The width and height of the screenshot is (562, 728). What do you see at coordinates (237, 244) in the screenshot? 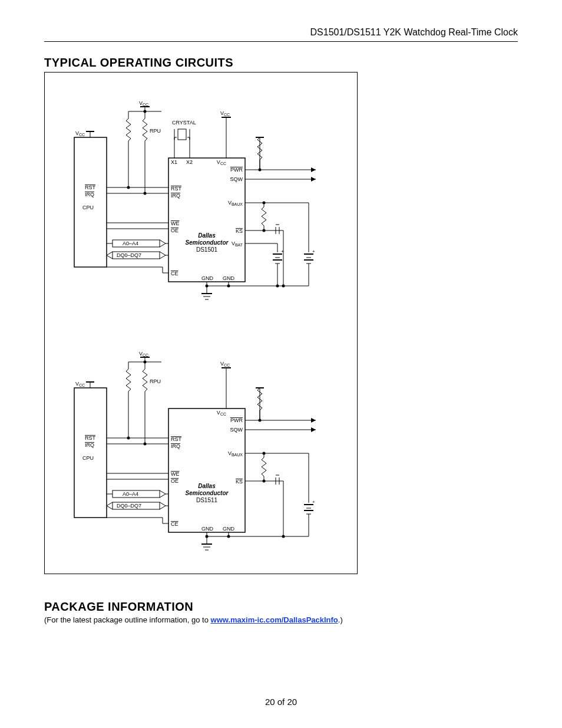
I see `lbl-vbat: VBAT` at bounding box center [237, 244].